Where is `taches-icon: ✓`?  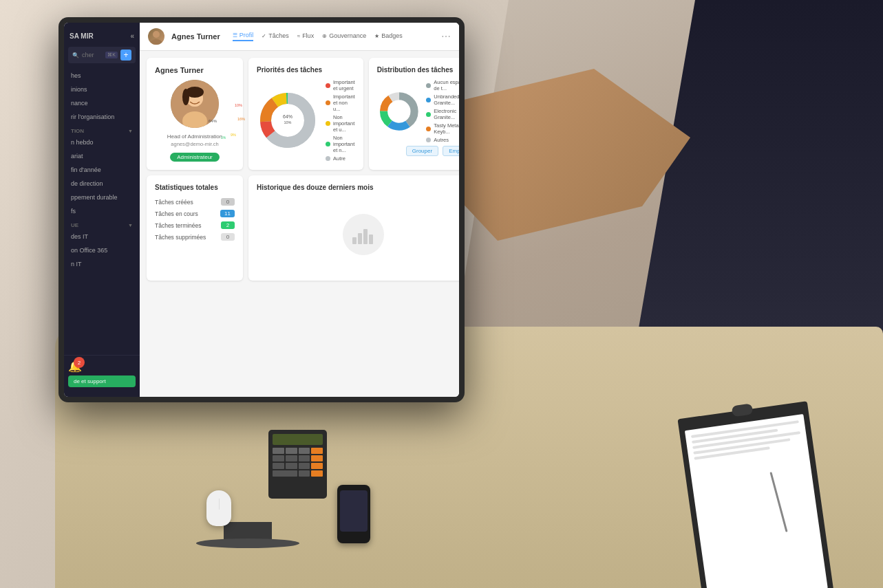 taches-icon: ✓ is located at coordinates (264, 36).